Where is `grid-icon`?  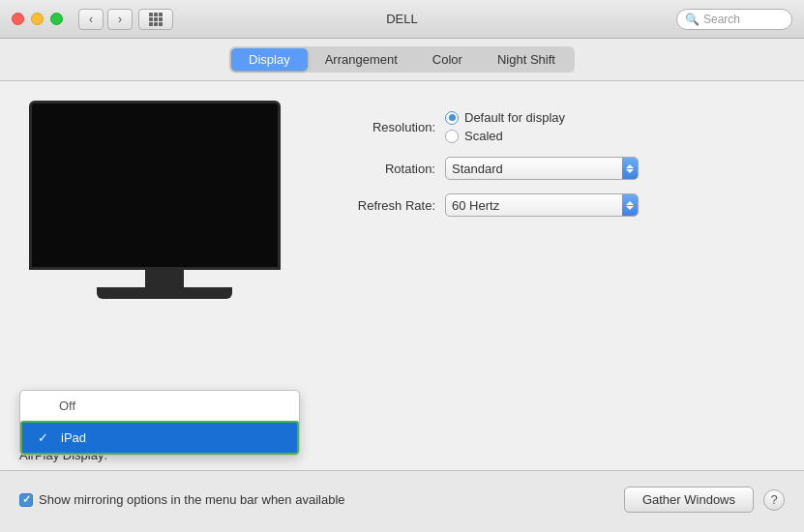
grid-icon is located at coordinates (156, 19).